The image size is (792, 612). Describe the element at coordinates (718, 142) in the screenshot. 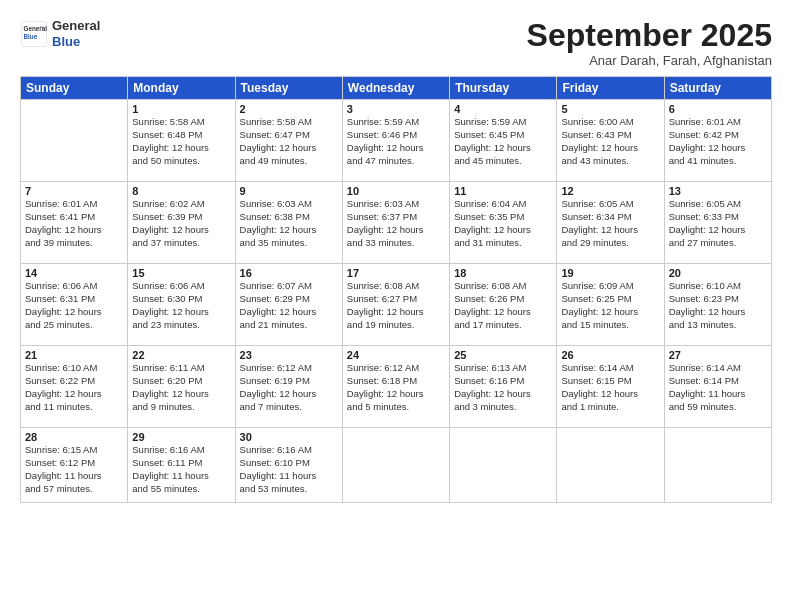

I see `day-info: Sunrise: 6:01 AM Sunset: 6:42 PM Dayligh…` at that location.